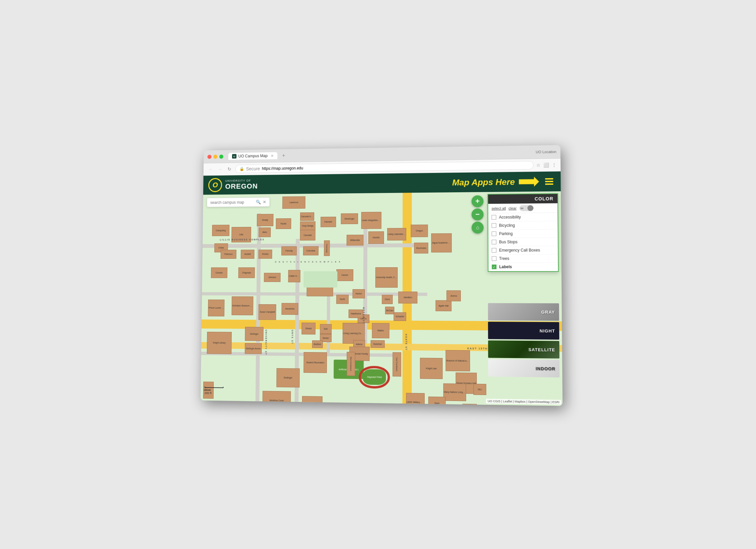  Describe the element at coordinates (478, 214) in the screenshot. I see `zoom-out-button: −` at that location.